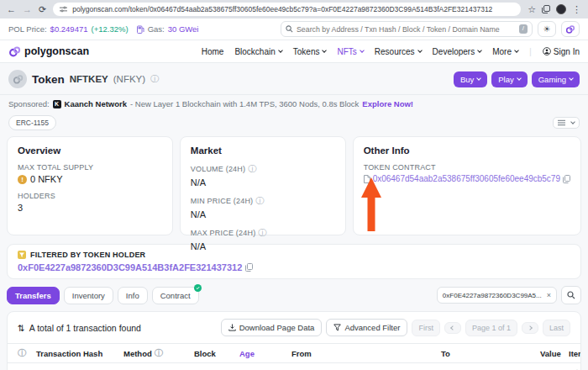 The width and height of the screenshot is (588, 370). Describe the element at coordinates (570, 29) in the screenshot. I see `polygon-network-icon` at that location.